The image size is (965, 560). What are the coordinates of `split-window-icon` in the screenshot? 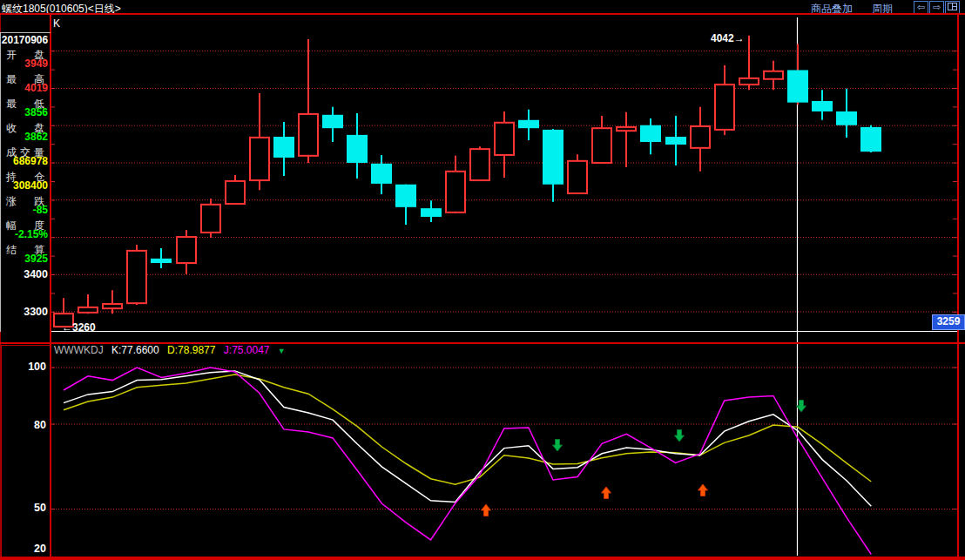 It's located at (953, 7).